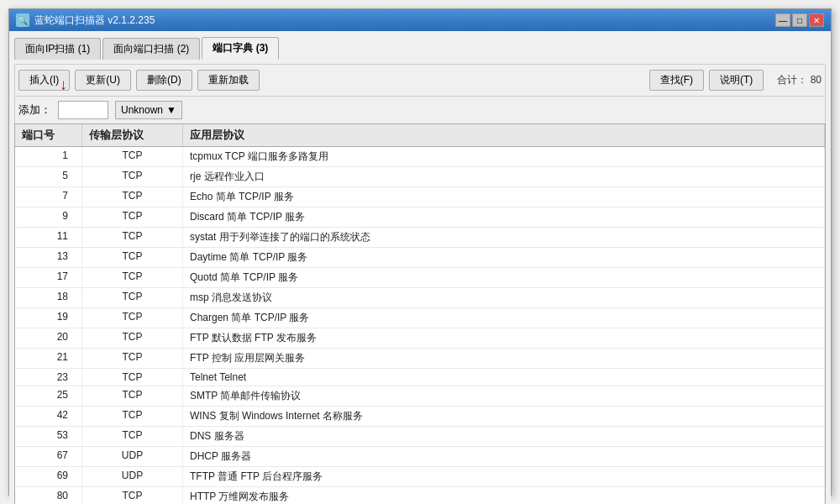 This screenshot has height=504, width=840. Describe the element at coordinates (816, 80) in the screenshot. I see `total-value: 80` at that location.